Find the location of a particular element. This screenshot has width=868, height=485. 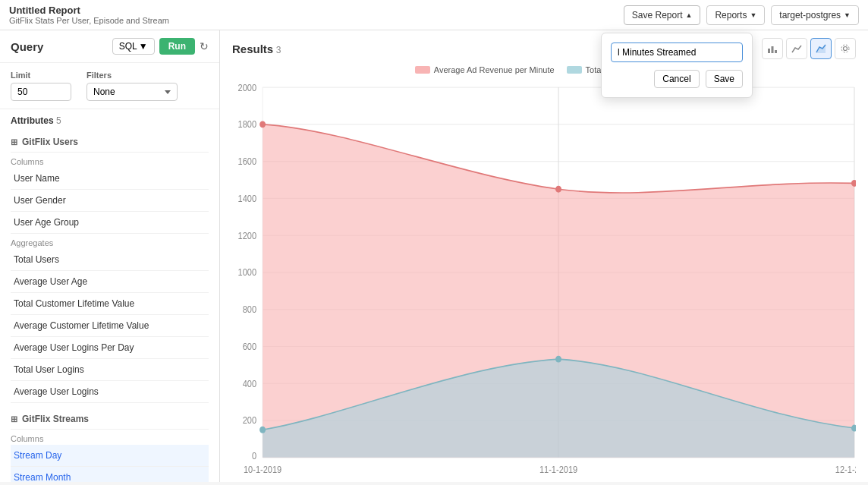

x-label-dec: 12-1-2019 is located at coordinates (845, 469).